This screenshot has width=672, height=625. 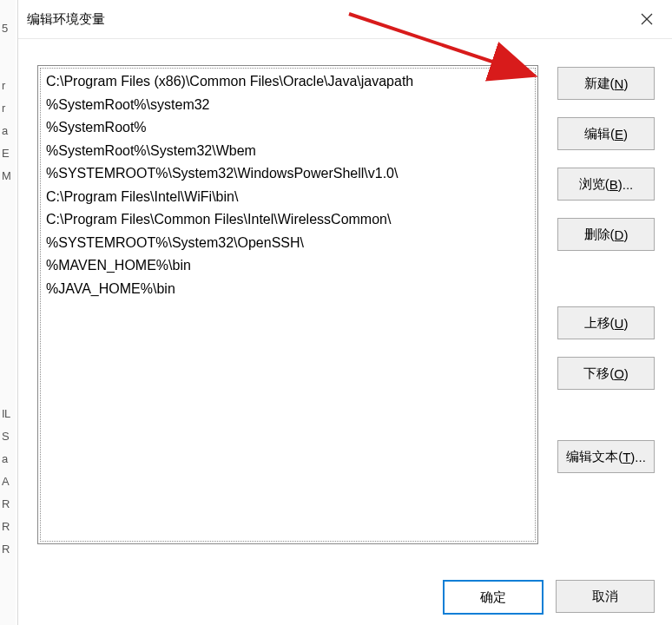 I want to click on titlebar: 编辑环境变量, so click(x=346, y=19).